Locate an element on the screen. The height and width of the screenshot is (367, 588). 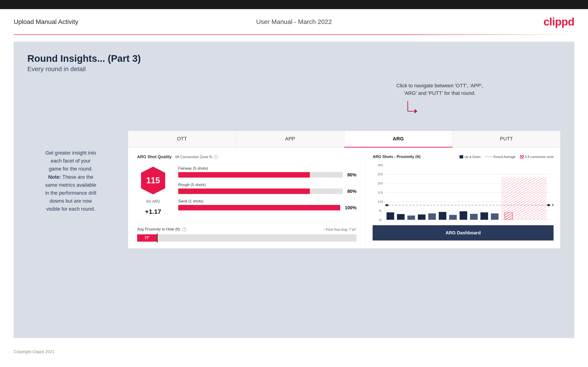
panel-subtitle: 6ft Conversion Zone % ? is located at coordinates (197, 157).